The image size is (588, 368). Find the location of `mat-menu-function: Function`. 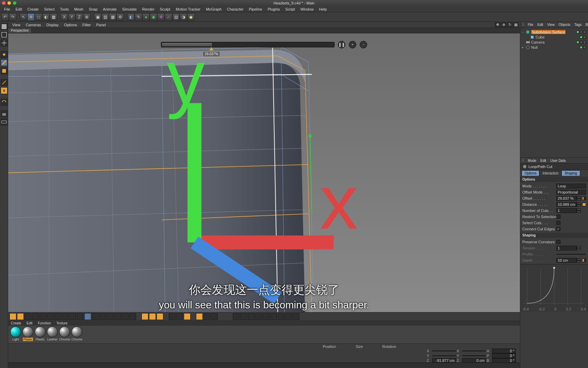

mat-menu-function: Function is located at coordinates (44, 323).